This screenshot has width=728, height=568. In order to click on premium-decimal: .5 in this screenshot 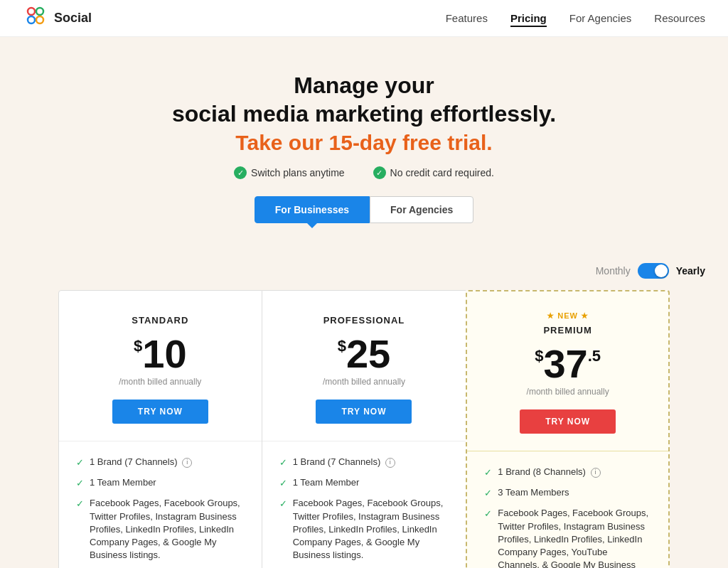, I will do `click(594, 356)`.